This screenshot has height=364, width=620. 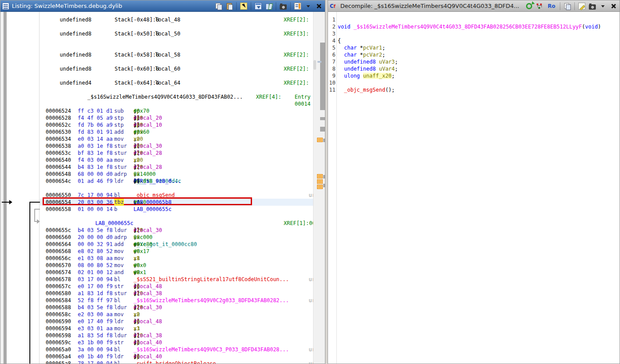 I want to click on instruction-row: 00006524ff c3 01 d1subsp,sp,#0x70, so click(x=162, y=111).